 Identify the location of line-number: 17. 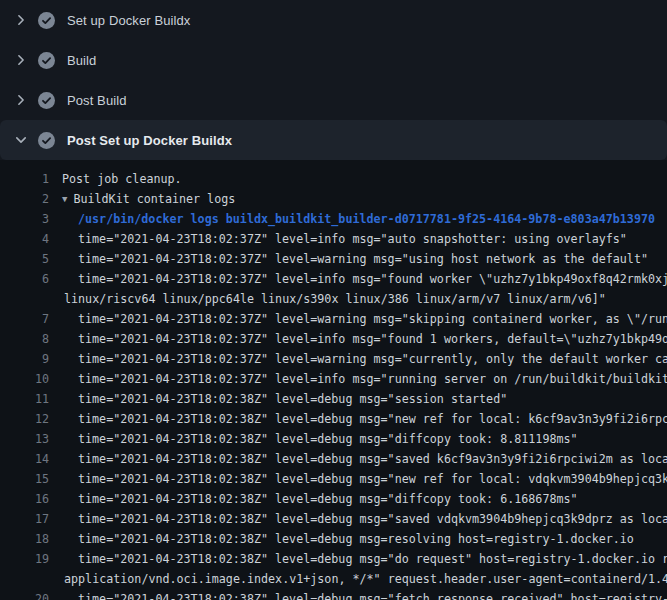
(24, 519).